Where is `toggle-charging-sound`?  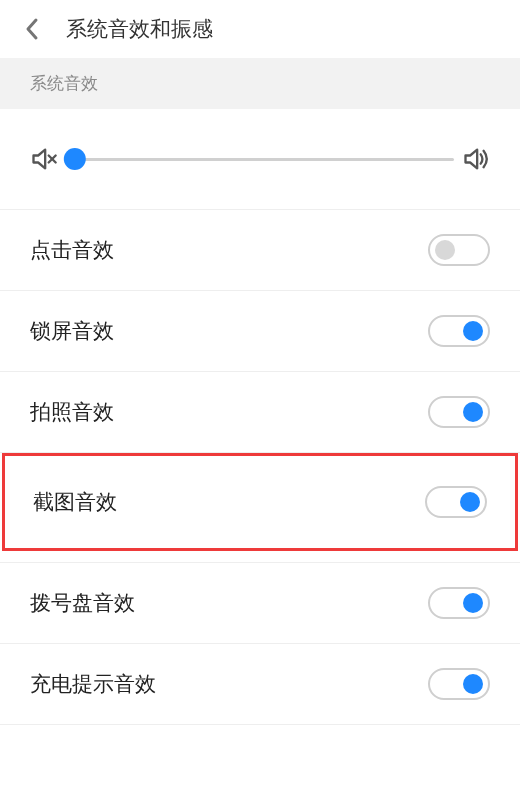
toggle-charging-sound is located at coordinates (459, 684).